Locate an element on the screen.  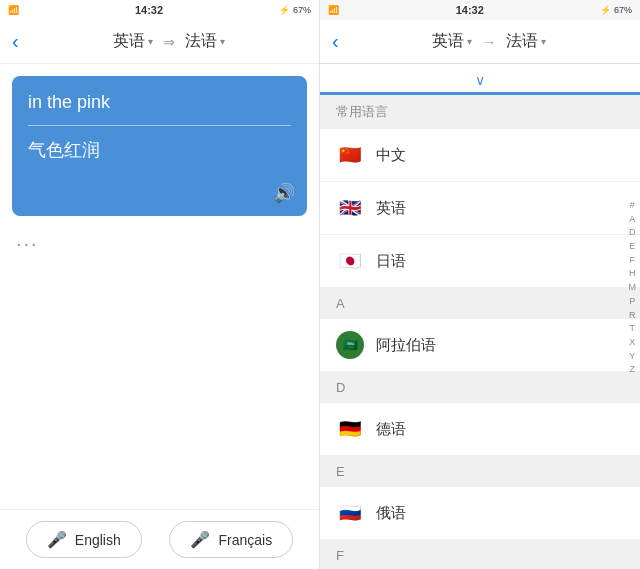
english-button-label: English is located at coordinates (98, 540).